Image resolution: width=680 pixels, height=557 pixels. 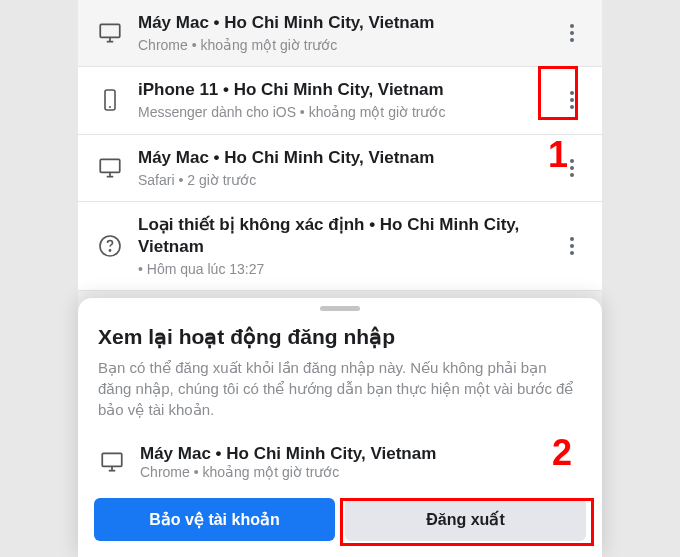 I want to click on device-row: iPhone 11 • Ho Chi Minh City, Vietnam Me…, so click(x=340, y=100).